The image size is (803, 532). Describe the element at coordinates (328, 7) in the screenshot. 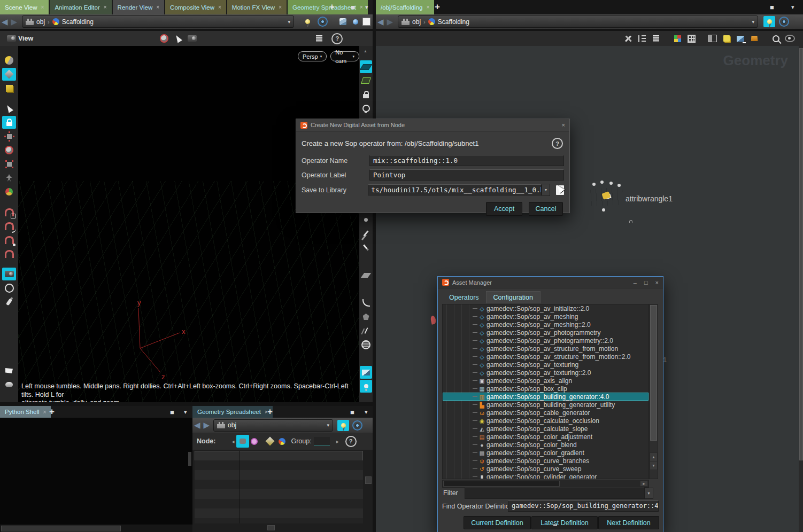

I see `pane-tab: Geometry Spreadsheet ×` at that location.